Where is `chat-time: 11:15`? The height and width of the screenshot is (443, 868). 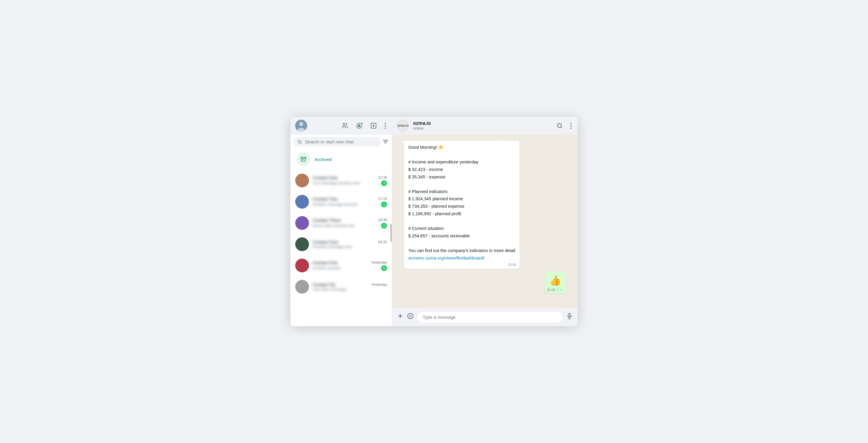
chat-time: 11:15 is located at coordinates (383, 199).